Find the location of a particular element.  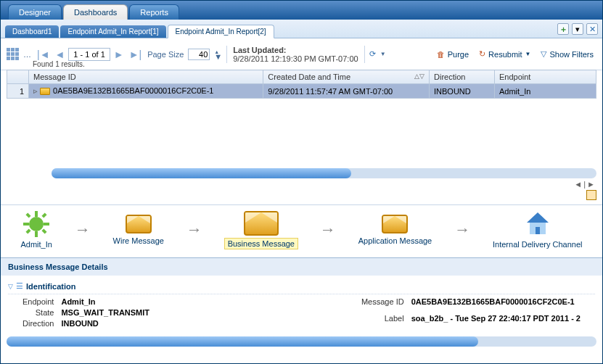

list-icon: ☰ is located at coordinates (20, 286).